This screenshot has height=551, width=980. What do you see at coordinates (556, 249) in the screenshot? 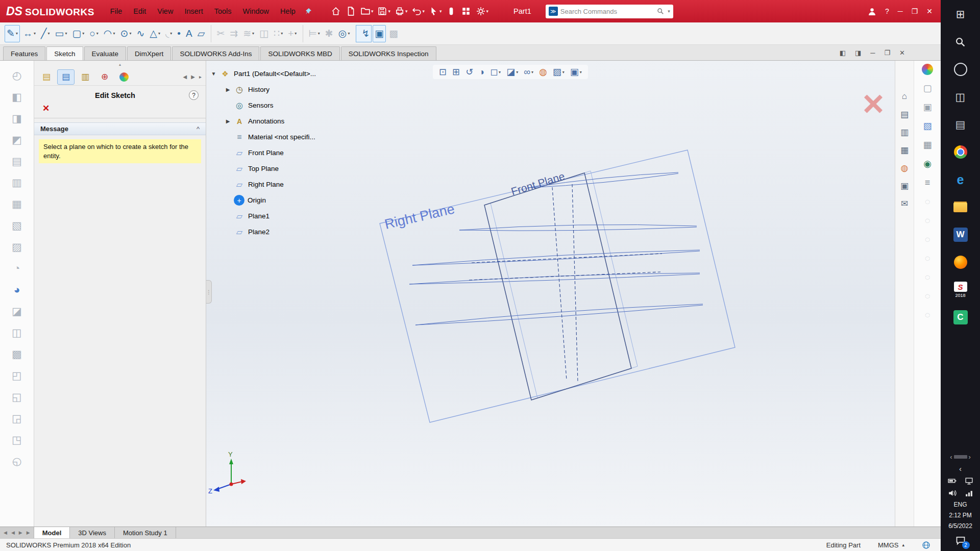
I see `sketch-profile-curves` at bounding box center [556, 249].